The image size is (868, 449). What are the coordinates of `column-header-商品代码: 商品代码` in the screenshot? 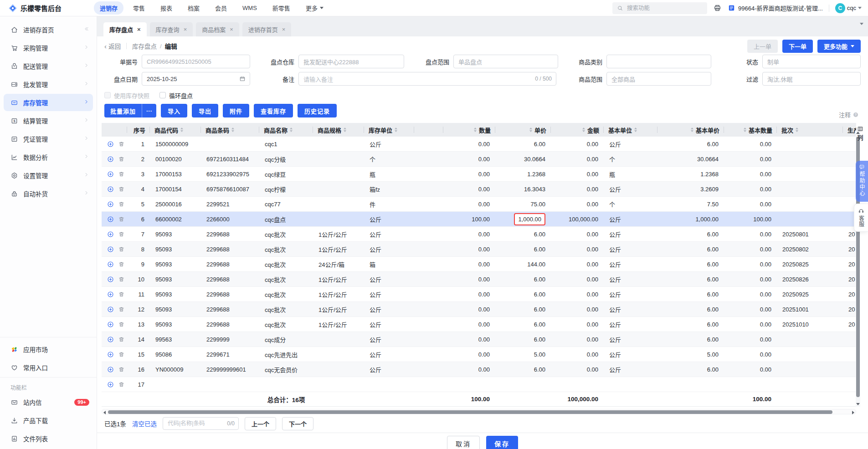 It's located at (175, 130).